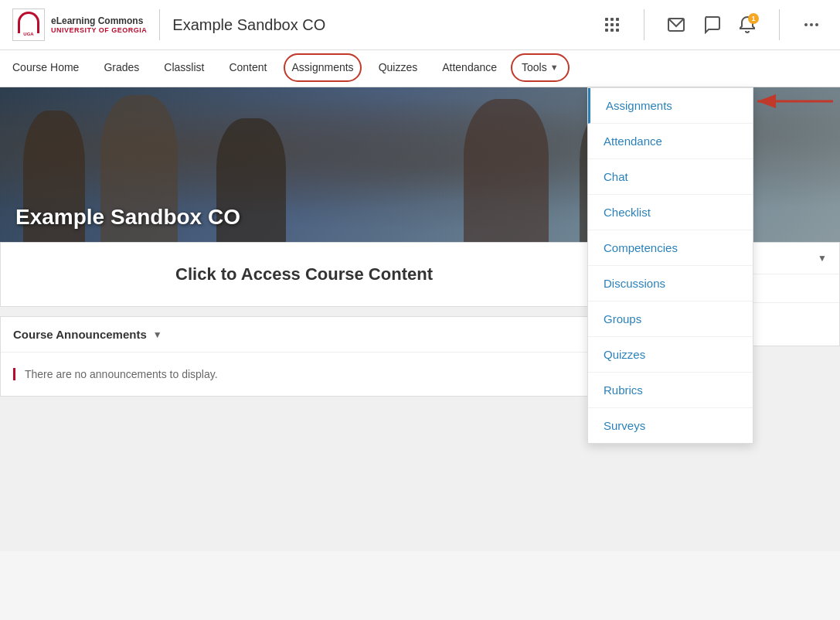  Describe the element at coordinates (121, 69) in the screenshot. I see `nav-grades: Grades` at that location.